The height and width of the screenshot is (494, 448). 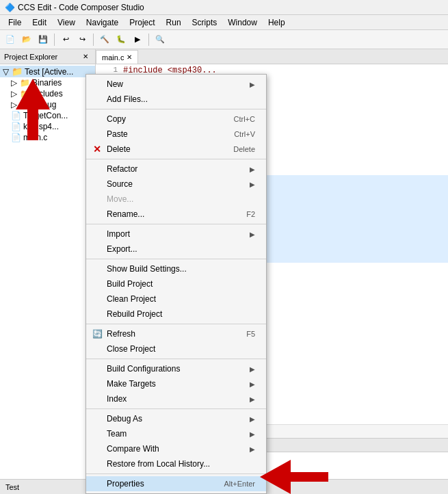 What do you see at coordinates (250, 334) in the screenshot?
I see `ctx-shortcut-refresh: F5` at bounding box center [250, 334].